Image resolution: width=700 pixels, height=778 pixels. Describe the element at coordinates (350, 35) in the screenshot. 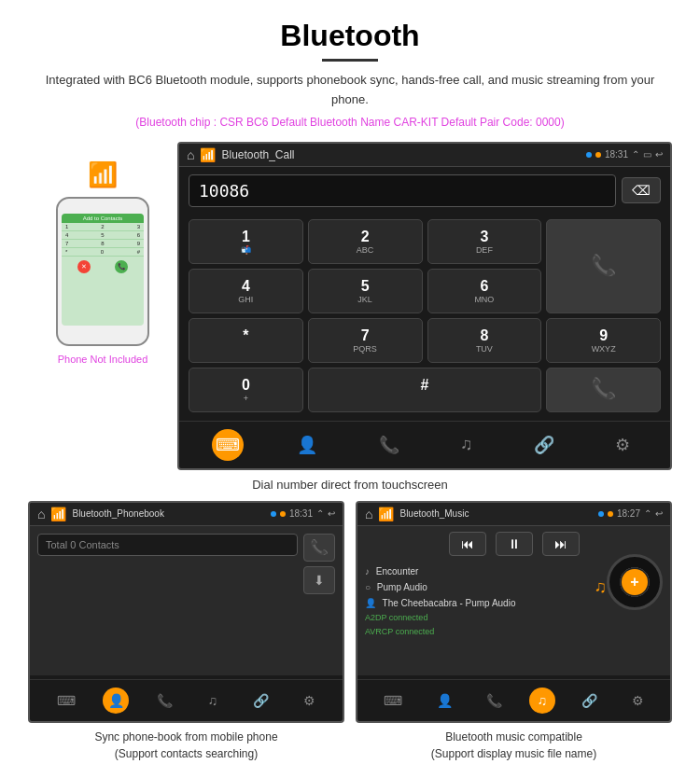

I see `page-title: Bluetooth` at that location.